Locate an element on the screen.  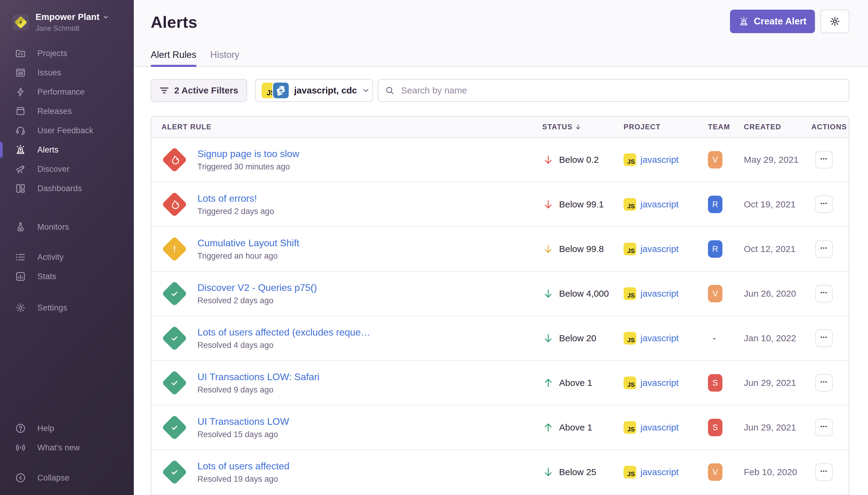
created-date: Jun 26, 2020 is located at coordinates (775, 294).